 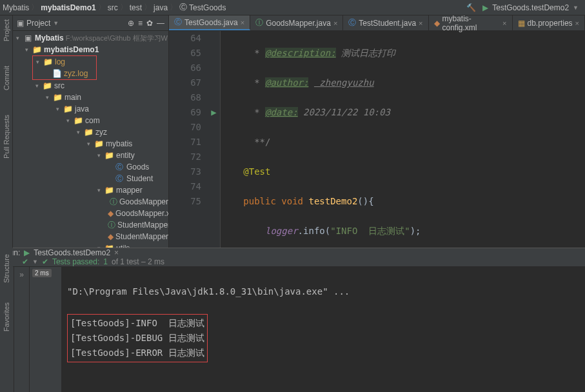 I want to click on tree-goods: ⒸGoods, so click(x=90, y=167).